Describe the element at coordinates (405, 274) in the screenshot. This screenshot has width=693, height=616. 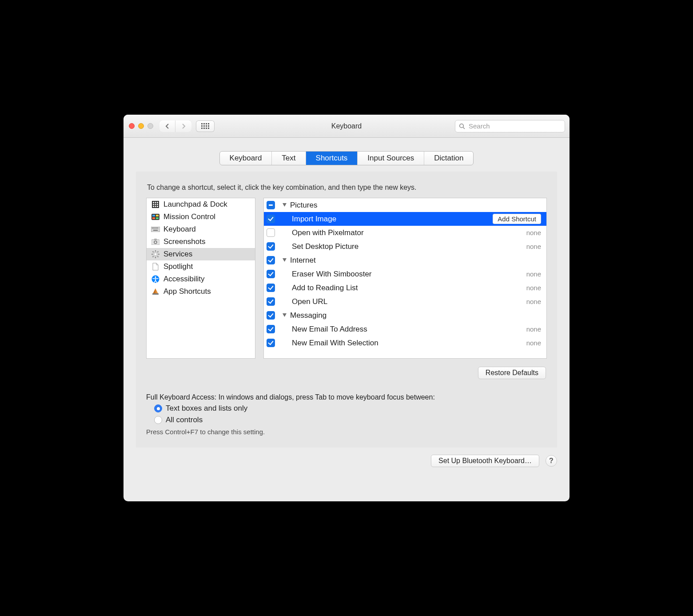
I see `service-item: Eraser With Simboosternone` at that location.